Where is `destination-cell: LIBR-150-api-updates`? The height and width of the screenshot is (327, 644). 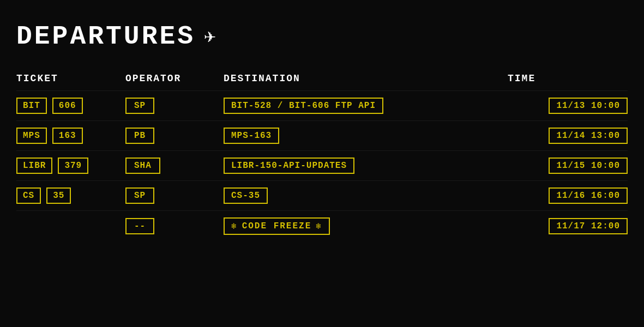 destination-cell: LIBR-150-api-updates is located at coordinates (365, 166).